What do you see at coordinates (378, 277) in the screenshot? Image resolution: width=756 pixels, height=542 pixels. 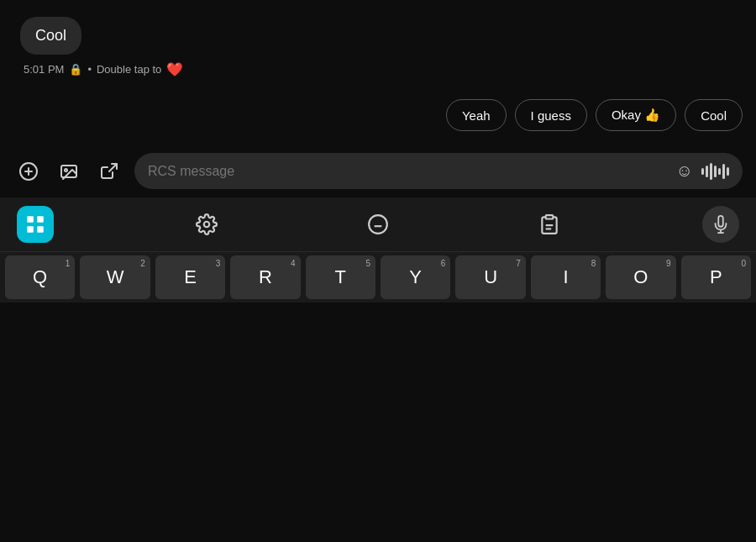 I see `keyboard-row-qwerty: 1 Q 2 W 3 E 4 R 5 T 6 Y 7 U 8 I` at bounding box center [378, 277].